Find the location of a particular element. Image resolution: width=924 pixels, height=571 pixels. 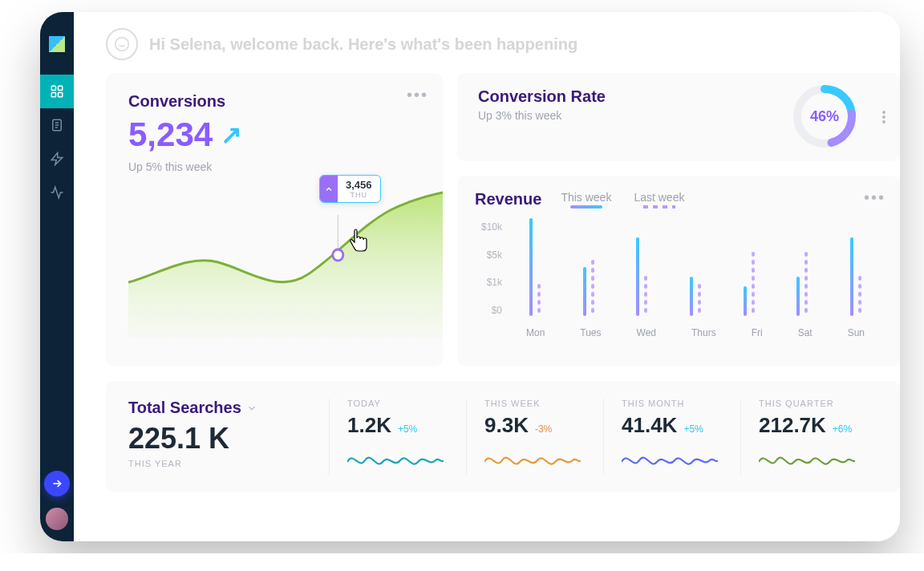

logo is located at coordinates (57, 44).